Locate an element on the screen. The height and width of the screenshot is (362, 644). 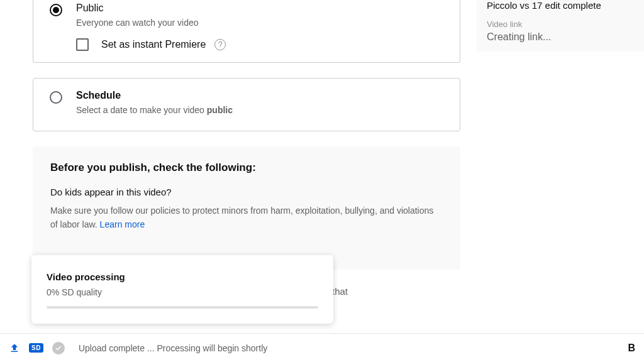
premiere-row: Set as instant Premiere ? is located at coordinates (247, 40).